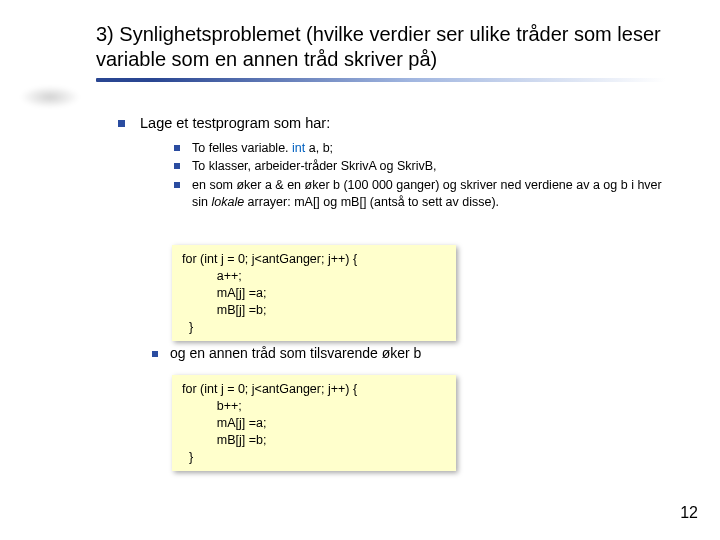 The image size is (720, 540). I want to click on sub2-text: To klasser, arbeider-tråder SkrivA og Sk…, so click(314, 166).